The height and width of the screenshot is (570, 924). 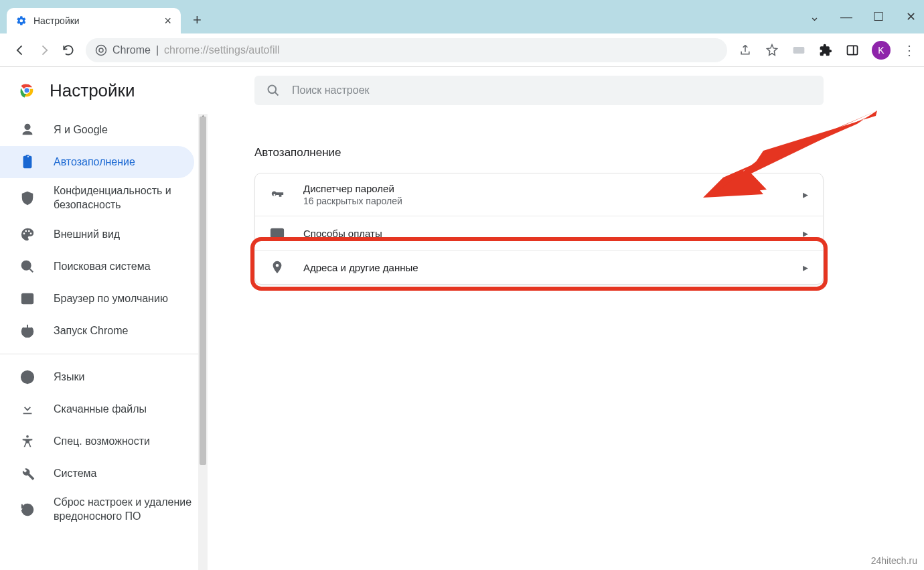 What do you see at coordinates (21, 21) in the screenshot?
I see `gear-icon` at bounding box center [21, 21].